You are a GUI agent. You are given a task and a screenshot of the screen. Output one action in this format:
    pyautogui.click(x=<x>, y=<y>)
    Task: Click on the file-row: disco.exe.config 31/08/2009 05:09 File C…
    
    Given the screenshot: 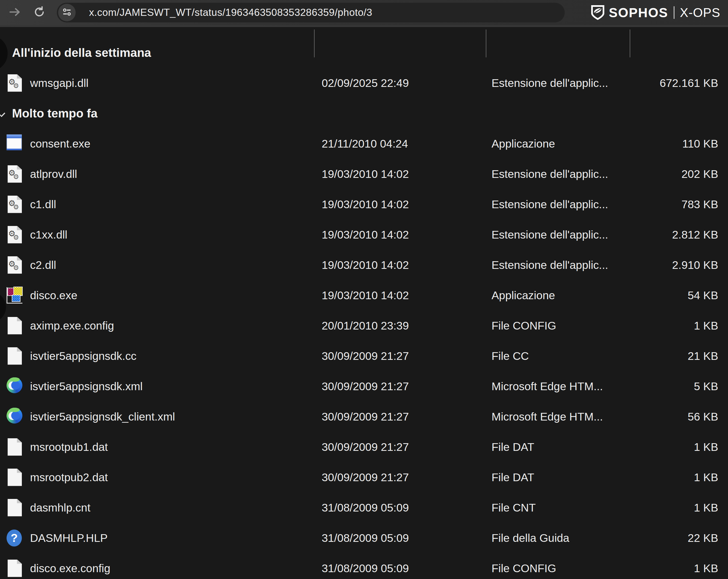 What is the action you would take?
    pyautogui.click(x=364, y=566)
    